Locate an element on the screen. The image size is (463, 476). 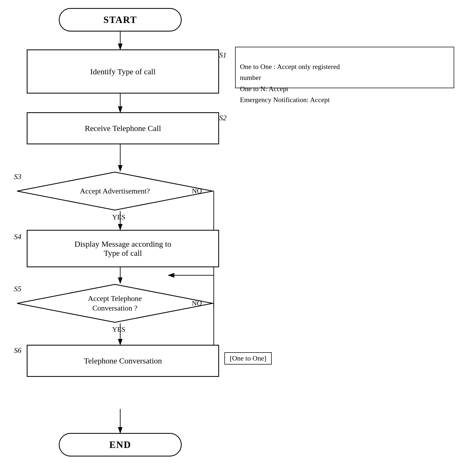
s5-no-label: NO is located at coordinates (197, 303).